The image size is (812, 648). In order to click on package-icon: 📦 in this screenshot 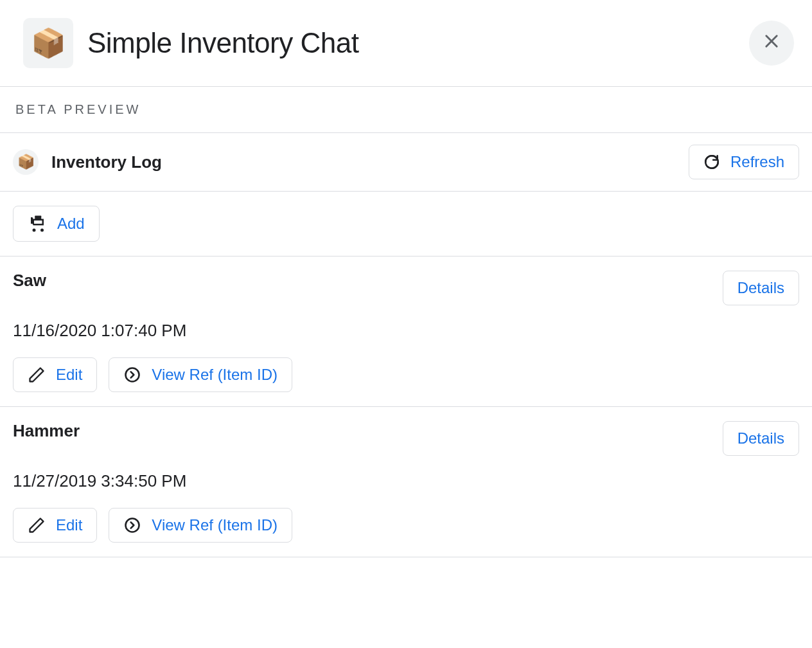, I will do `click(26, 162)`.